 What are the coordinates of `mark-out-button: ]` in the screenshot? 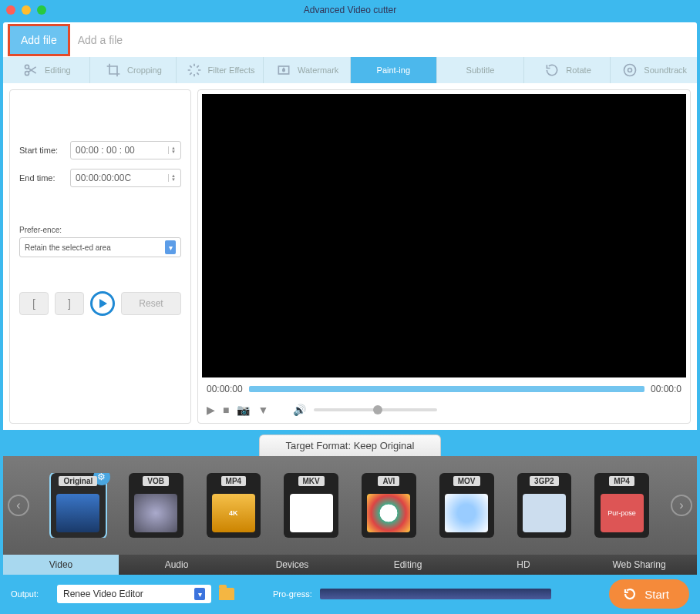 It's located at (69, 304).